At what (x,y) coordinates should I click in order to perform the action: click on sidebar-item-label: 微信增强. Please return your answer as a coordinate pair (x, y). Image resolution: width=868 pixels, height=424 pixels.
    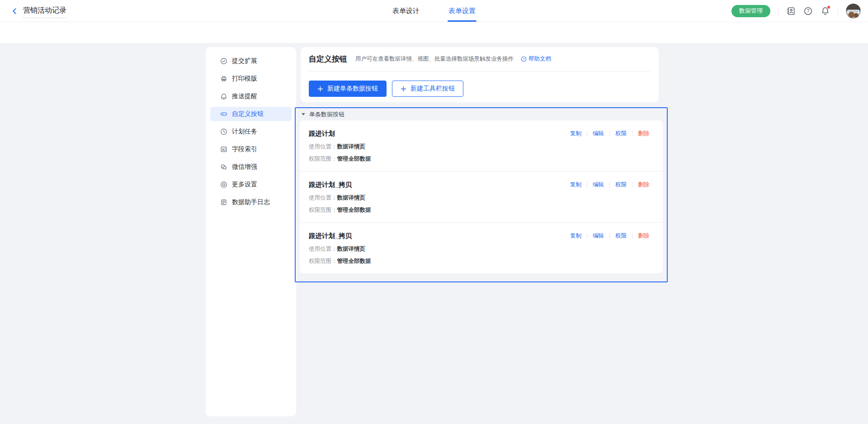
    Looking at the image, I should click on (245, 167).